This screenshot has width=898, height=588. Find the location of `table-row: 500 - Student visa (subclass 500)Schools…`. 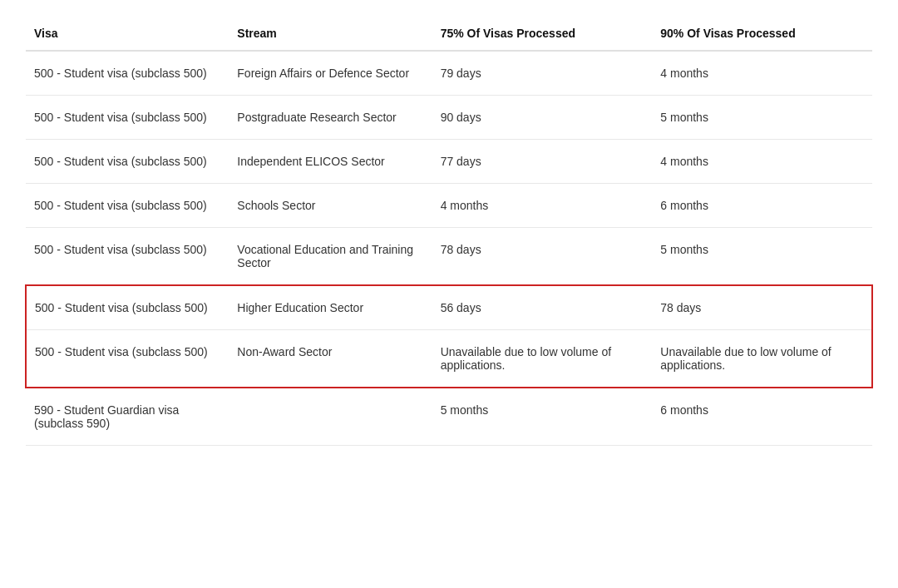

table-row: 500 - Student visa (subclass 500)Schools… is located at coordinates (449, 206).